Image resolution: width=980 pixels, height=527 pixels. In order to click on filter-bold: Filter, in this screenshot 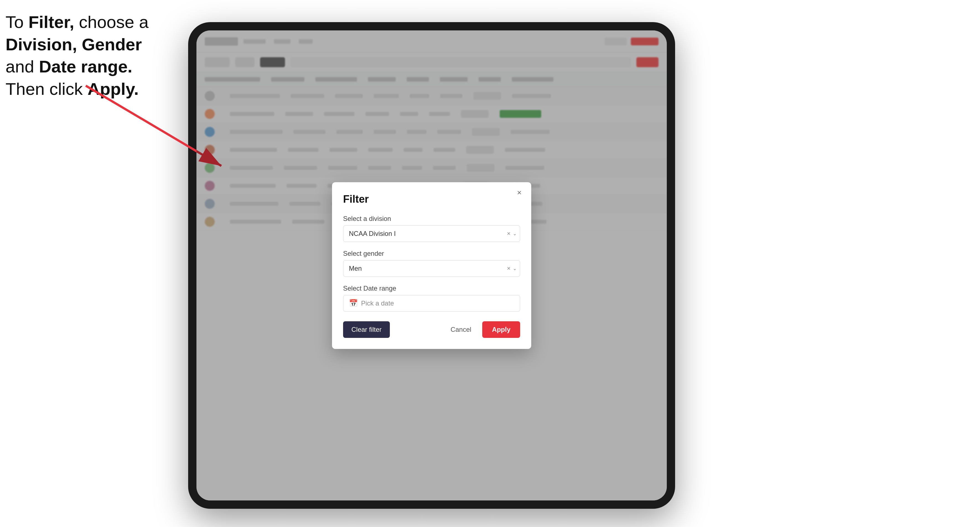, I will do `click(51, 22)`.